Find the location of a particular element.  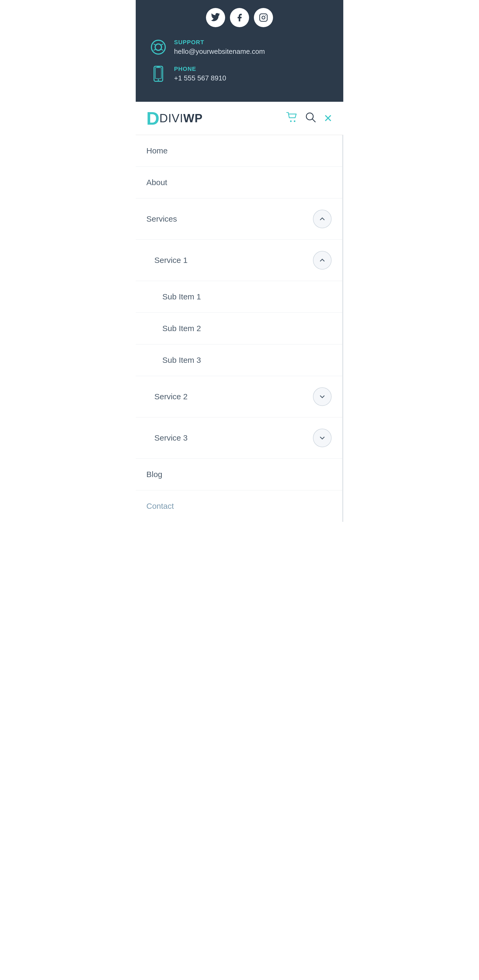

search-button is located at coordinates (311, 119).